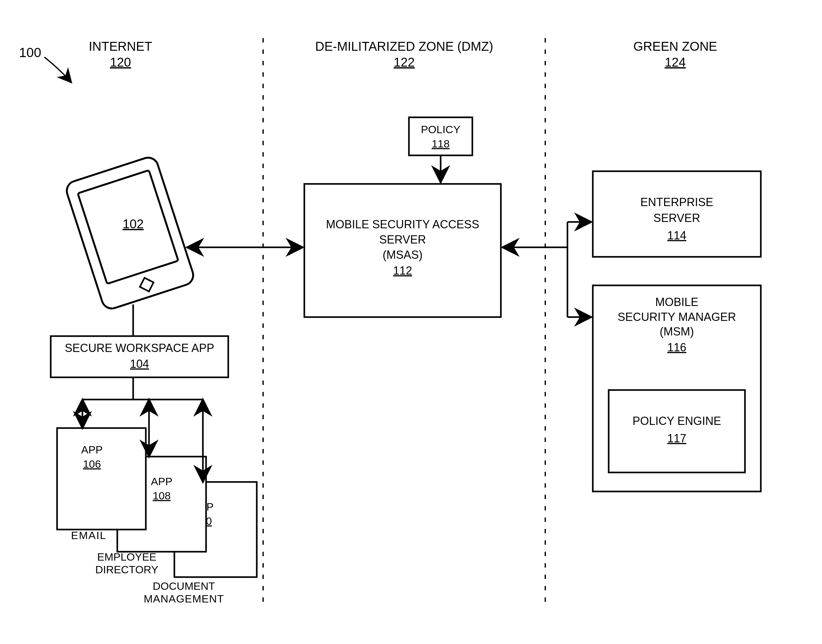 This screenshot has height=644, width=822. I want to click on policy-engine-title: POLICY ENGINE, so click(677, 421).